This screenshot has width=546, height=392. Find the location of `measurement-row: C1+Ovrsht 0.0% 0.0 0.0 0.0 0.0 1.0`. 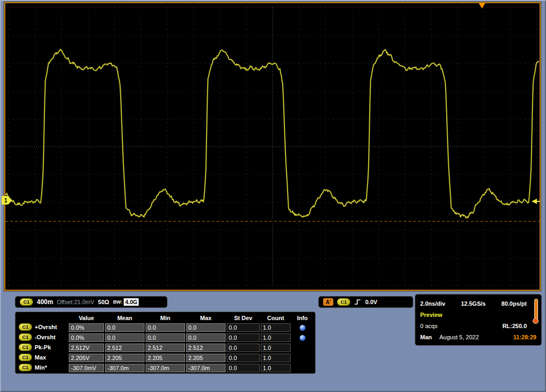

measurement-row: C1+Ovrsht 0.0% 0.0 0.0 0.0 0.0 1.0 is located at coordinates (166, 328).